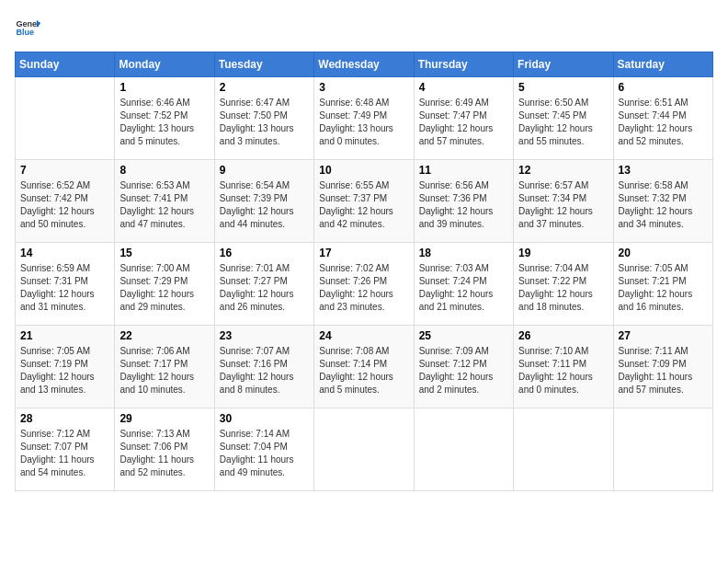 This screenshot has width=728, height=563. What do you see at coordinates (164, 371) in the screenshot?
I see `cell-info: Sunrise: 7:06 AMSunset: 7:17 PMDaylight:…` at bounding box center [164, 371].